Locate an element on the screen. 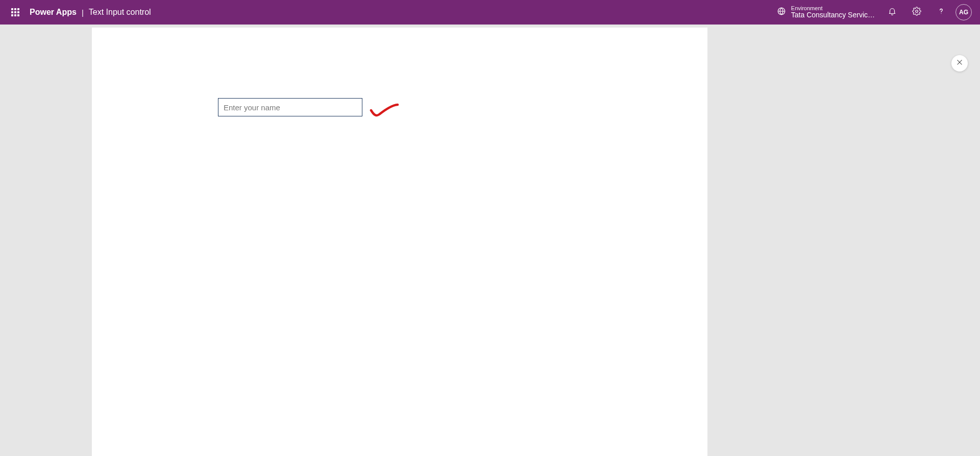 This screenshot has height=456, width=980. user-avatar: AG is located at coordinates (964, 12).